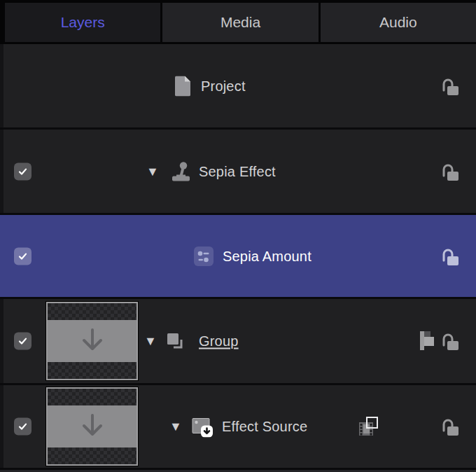 The width and height of the screenshot is (476, 472). Describe the element at coordinates (83, 22) in the screenshot. I see `tab-layers: Layers` at that location.